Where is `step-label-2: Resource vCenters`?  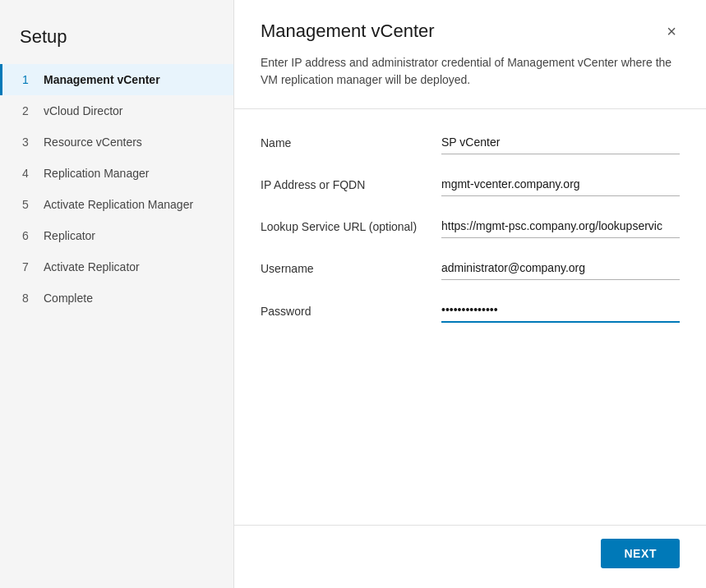 step-label-2: Resource vCenters is located at coordinates (93, 142).